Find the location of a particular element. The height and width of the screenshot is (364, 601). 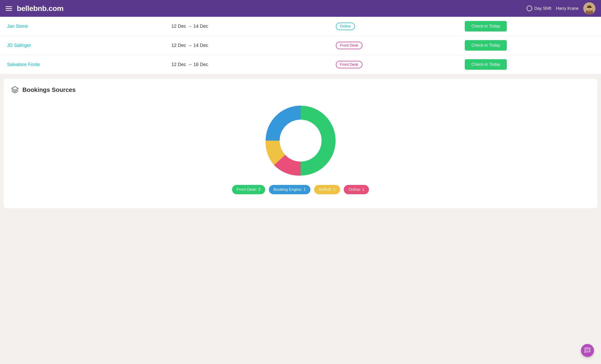

booking-dates: 12 Dec → 16 Dec is located at coordinates (254, 64).